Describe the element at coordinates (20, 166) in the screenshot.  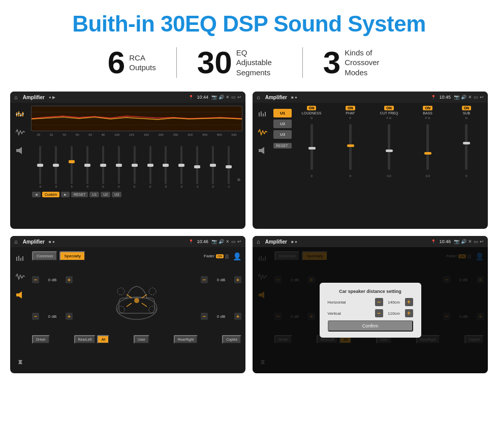
I see `screen-1-sidebar` at that location.